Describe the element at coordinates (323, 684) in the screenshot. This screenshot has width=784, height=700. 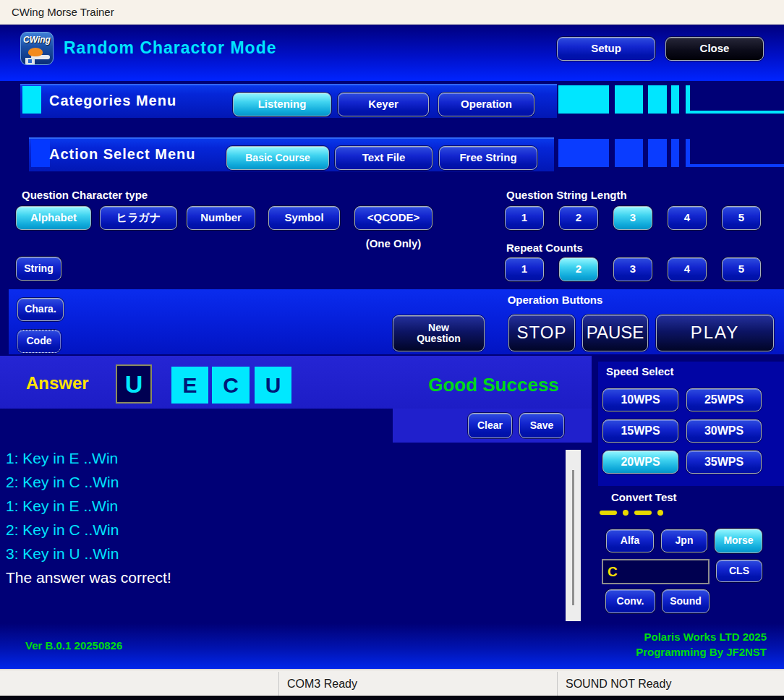
I see `com-status: COM3 Ready` at that location.